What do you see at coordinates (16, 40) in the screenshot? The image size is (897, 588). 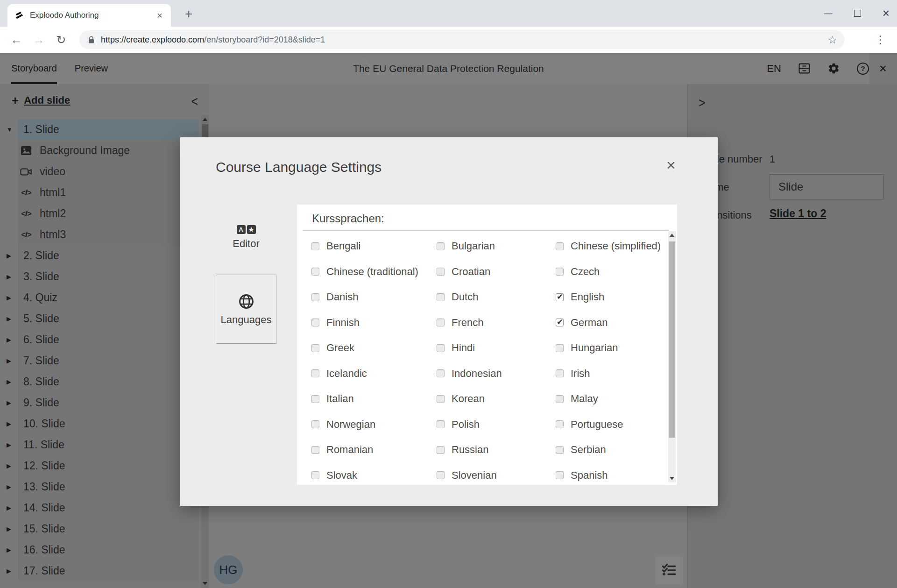 I see `back-icon: ←` at bounding box center [16, 40].